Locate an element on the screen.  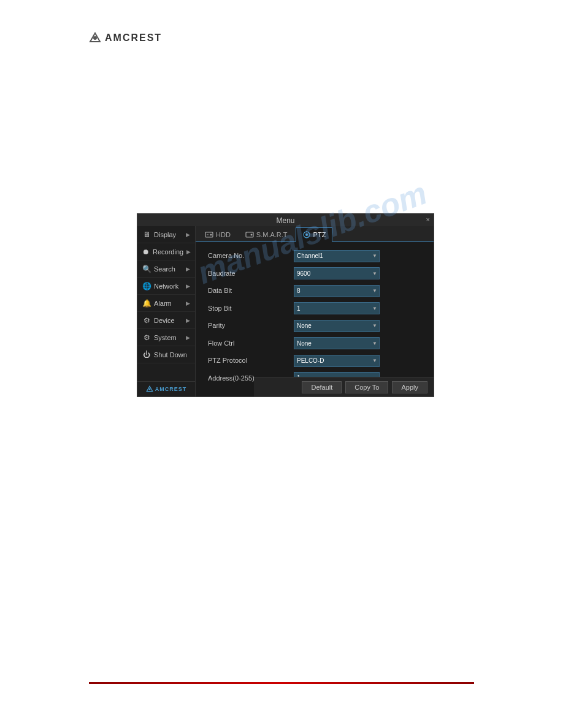
amcrest-logo-icon is located at coordinates (95, 38).